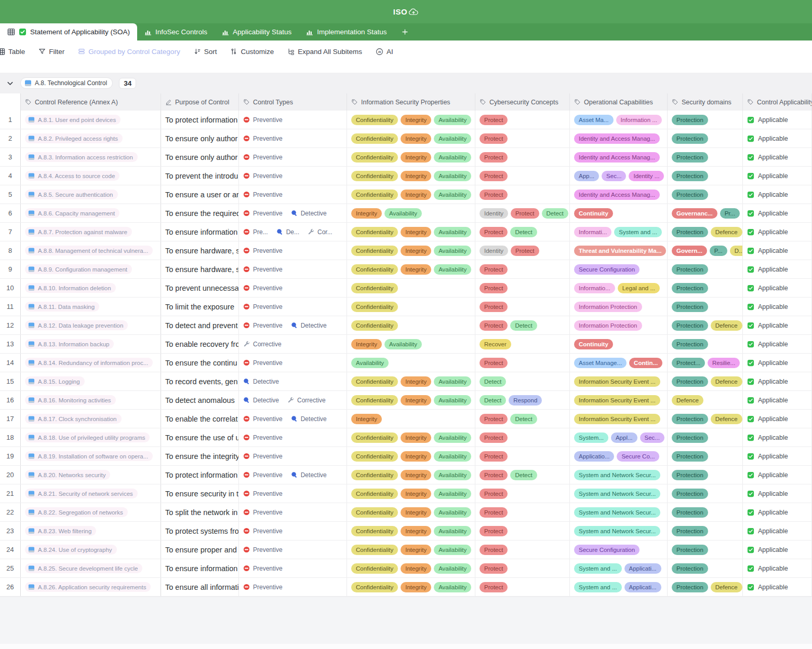  What do you see at coordinates (405, 32) in the screenshot?
I see `add-view-button` at bounding box center [405, 32].